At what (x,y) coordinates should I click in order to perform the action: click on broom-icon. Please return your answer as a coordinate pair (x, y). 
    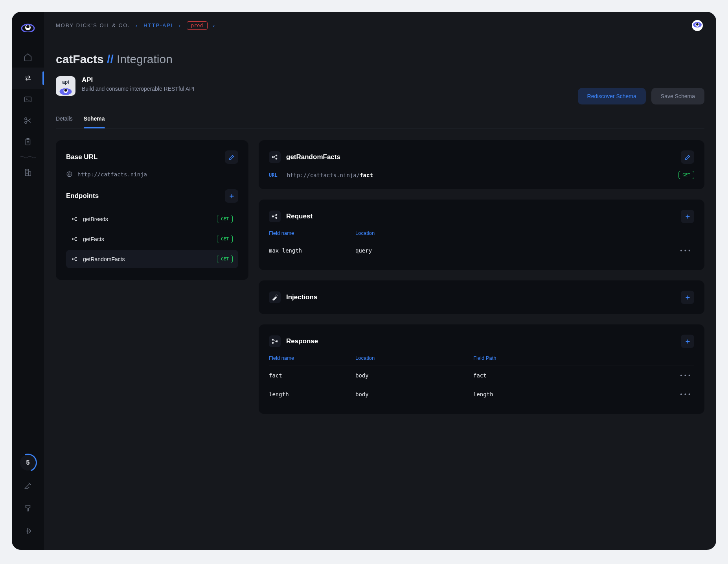
    Looking at the image, I should click on (28, 485).